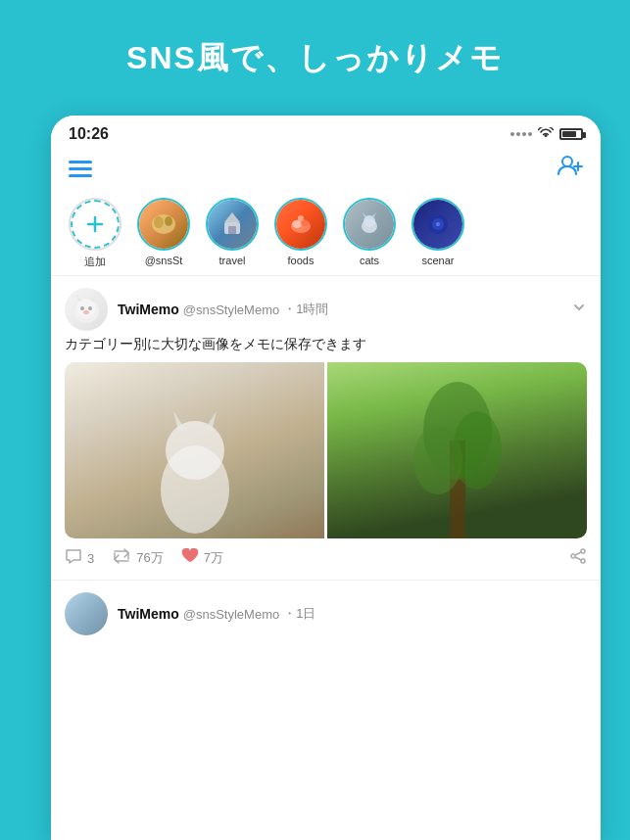 The image size is (630, 840). What do you see at coordinates (90, 558) in the screenshot?
I see `comment-count: 3` at bounding box center [90, 558].